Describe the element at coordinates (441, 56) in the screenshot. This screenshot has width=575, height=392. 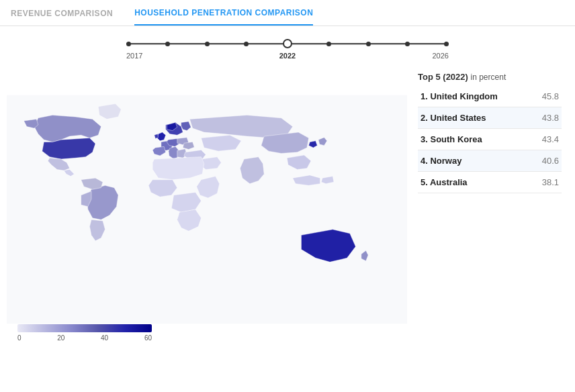
I see `timeline-year-end: 2026` at that location.